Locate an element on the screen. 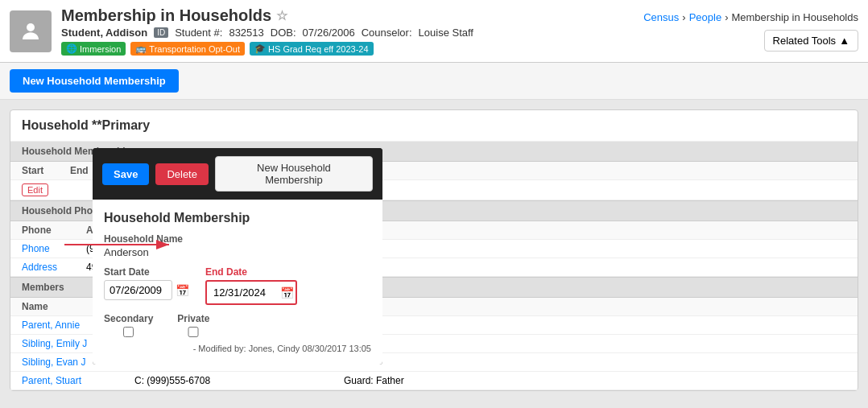 The width and height of the screenshot is (868, 408). modal-household-name-label: Household Name is located at coordinates (238, 239).